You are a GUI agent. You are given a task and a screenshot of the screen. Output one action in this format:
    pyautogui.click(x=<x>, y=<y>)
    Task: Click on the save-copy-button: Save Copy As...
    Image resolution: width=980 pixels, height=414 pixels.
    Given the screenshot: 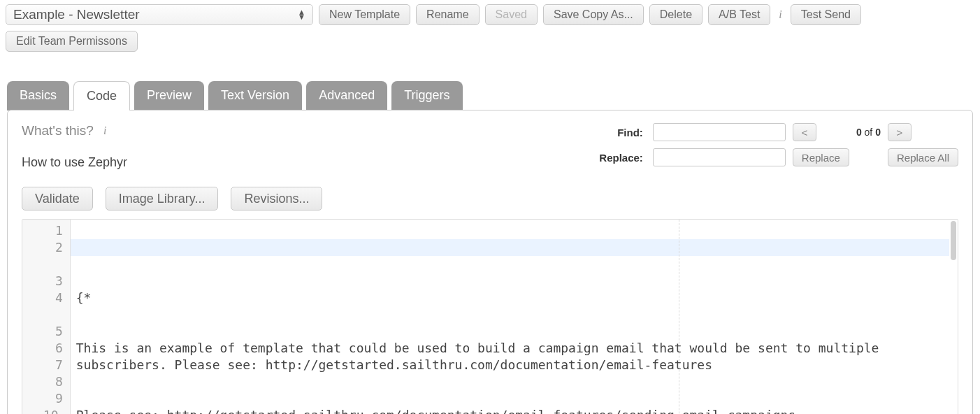 What is the action you would take?
    pyautogui.click(x=593, y=15)
    